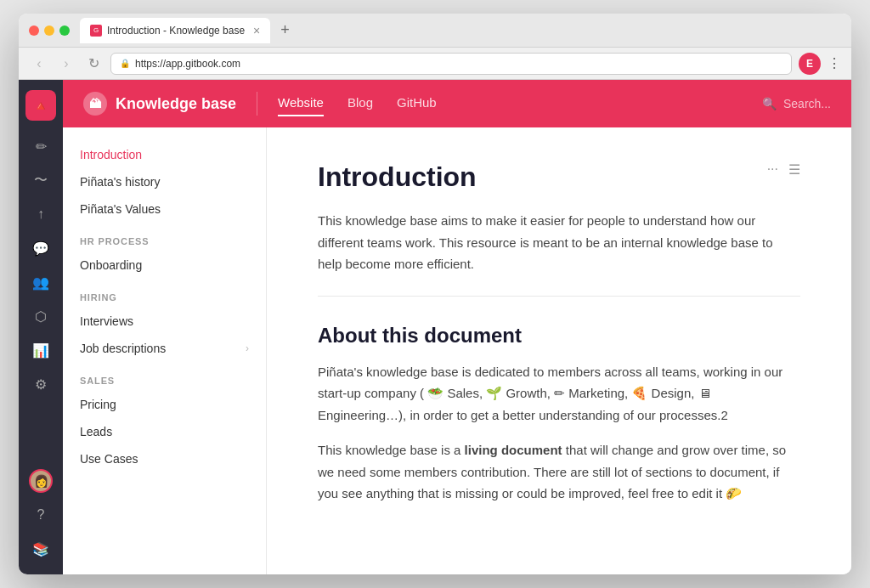  What do you see at coordinates (165, 182) in the screenshot?
I see `sidebar-item-history: Piñata's history` at bounding box center [165, 182].